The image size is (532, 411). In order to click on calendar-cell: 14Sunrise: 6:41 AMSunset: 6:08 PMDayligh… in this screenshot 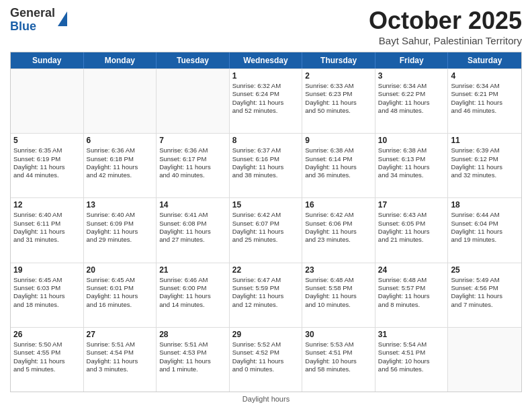, I will do `click(193, 230)`.